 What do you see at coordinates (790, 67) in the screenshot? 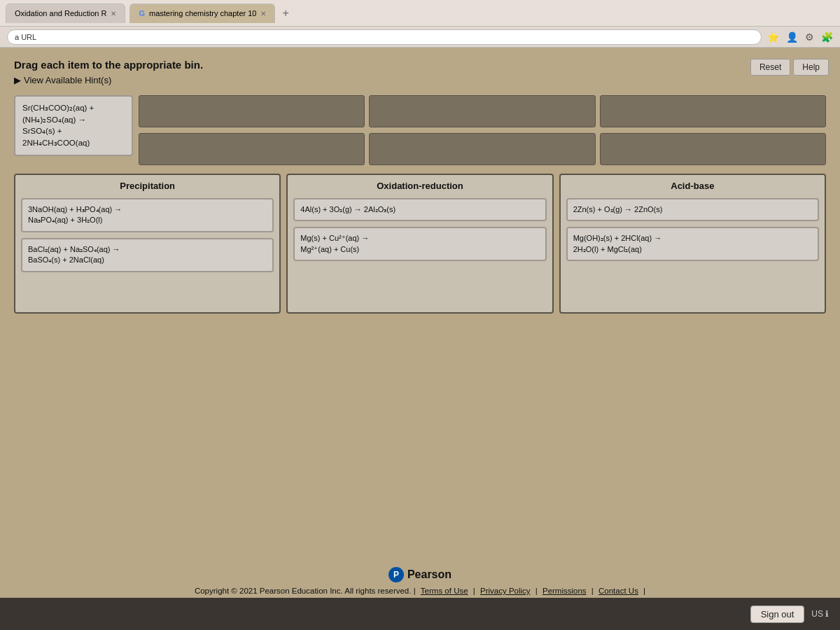
I see `top-buttons: Reset Help` at bounding box center [790, 67].